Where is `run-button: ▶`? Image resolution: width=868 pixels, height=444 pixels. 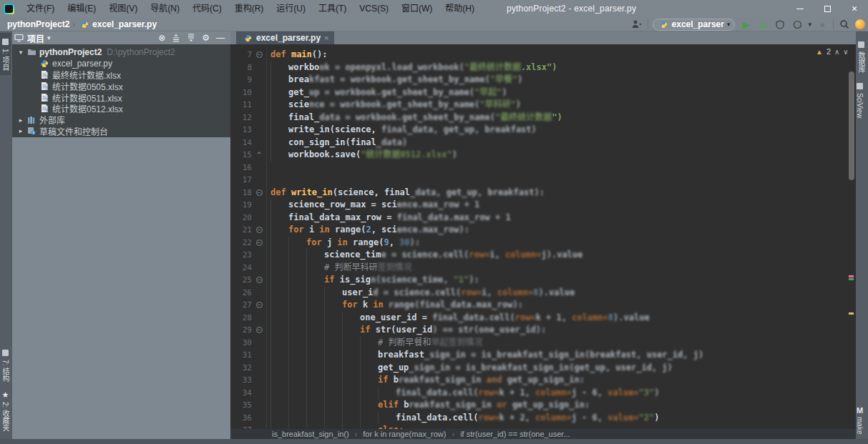
run-button: ▶ is located at coordinates (746, 24).